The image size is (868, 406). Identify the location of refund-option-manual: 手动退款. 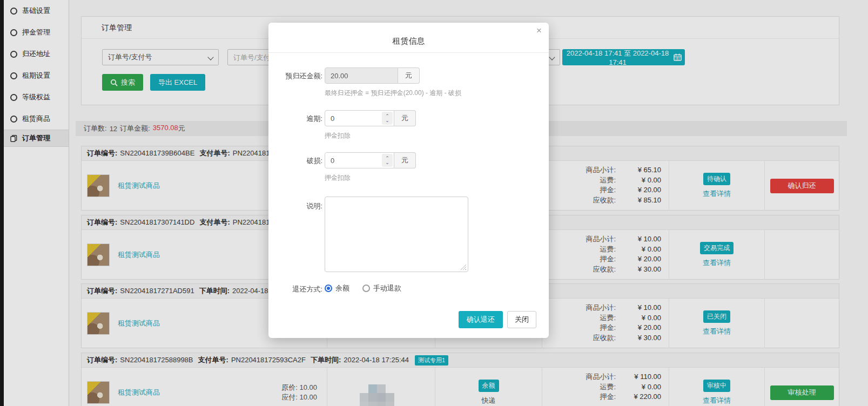
(382, 288).